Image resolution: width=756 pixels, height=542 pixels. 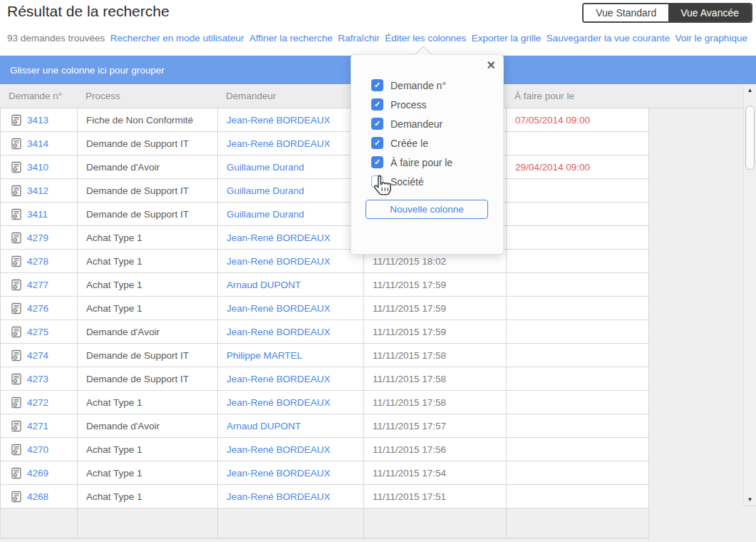 I want to click on toolbar-link-3: Rafraîchir, so click(x=359, y=39).